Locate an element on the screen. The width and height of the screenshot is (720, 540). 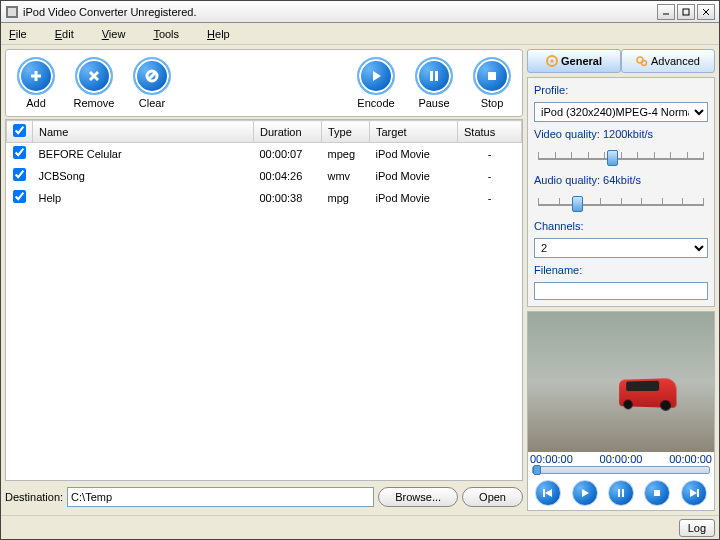
remove-button: Remove is located at coordinates (94, 83).